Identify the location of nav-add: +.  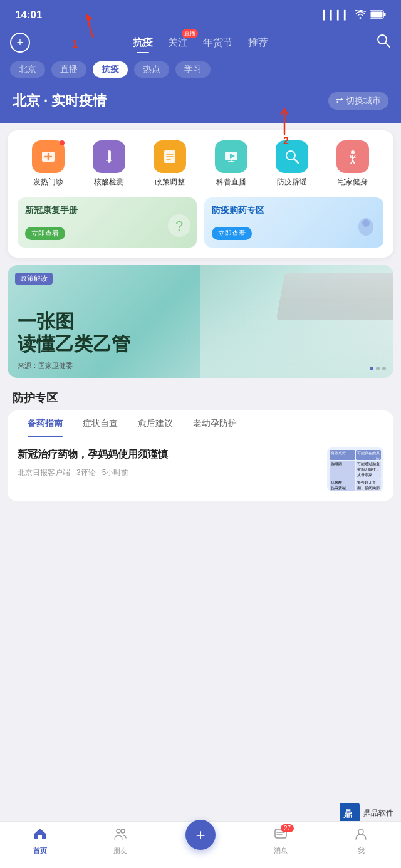
(200, 841).